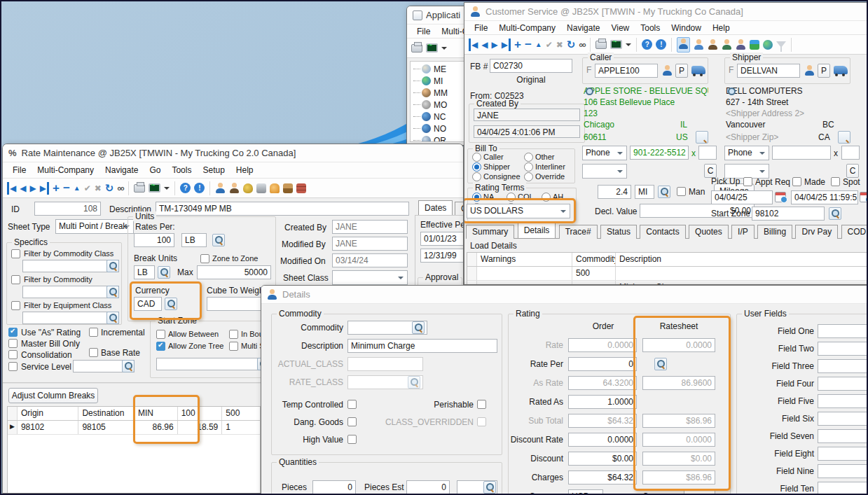 The height and width of the screenshot is (495, 868). What do you see at coordinates (440, 15) in the screenshot?
I see `application-titlebar: Applicati` at bounding box center [440, 15].